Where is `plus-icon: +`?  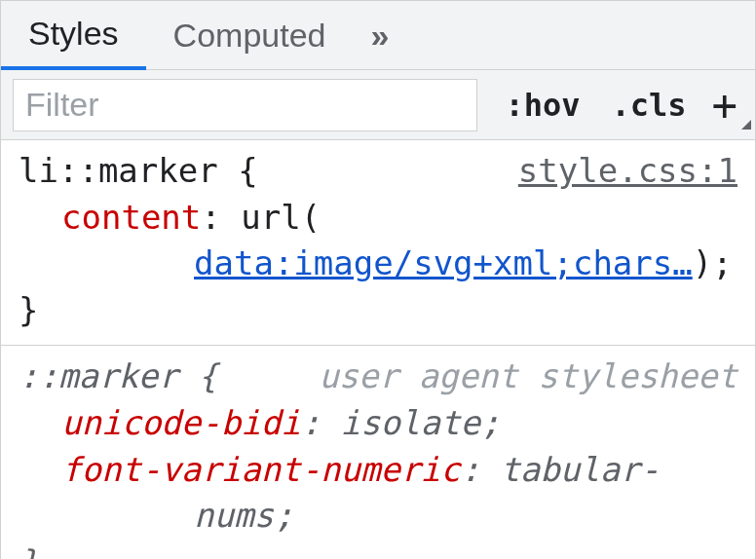 plus-icon: + is located at coordinates (725, 105).